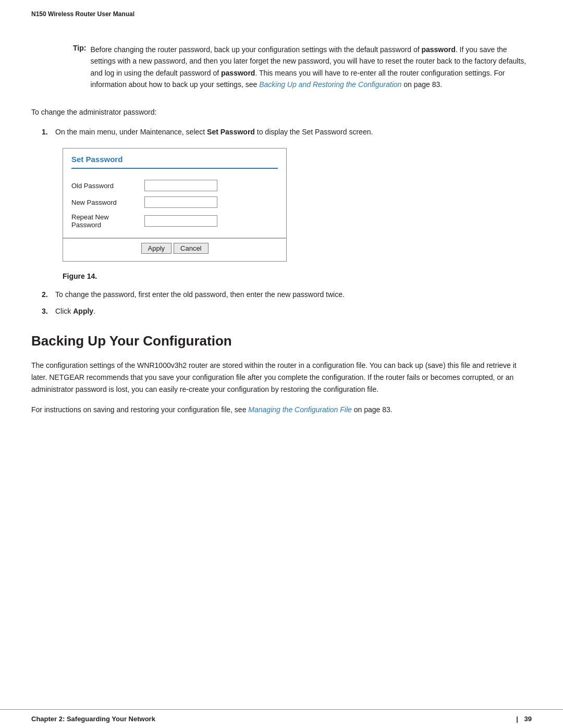 This screenshot has width=563, height=728. Describe the element at coordinates (175, 252) in the screenshot. I see `form-buttons: Apply Cancel` at that location.